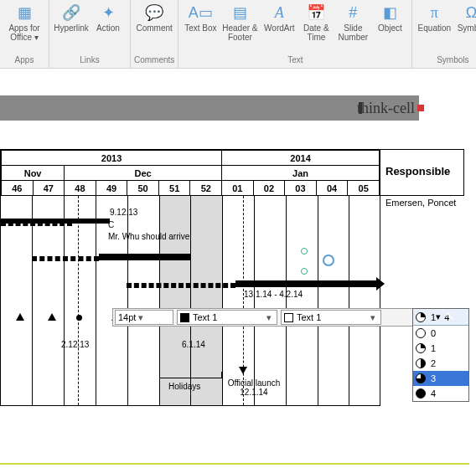 This screenshot has width=476, height=468. Describe the element at coordinates (269, 188) in the screenshot. I see `week-cell: 02` at that location.